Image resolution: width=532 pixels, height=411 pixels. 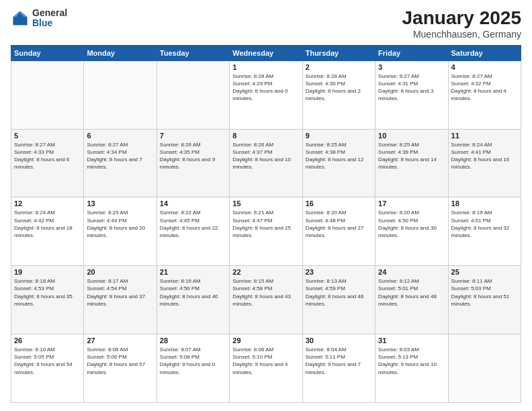 I want to click on day-number: 2, so click(x=339, y=67).